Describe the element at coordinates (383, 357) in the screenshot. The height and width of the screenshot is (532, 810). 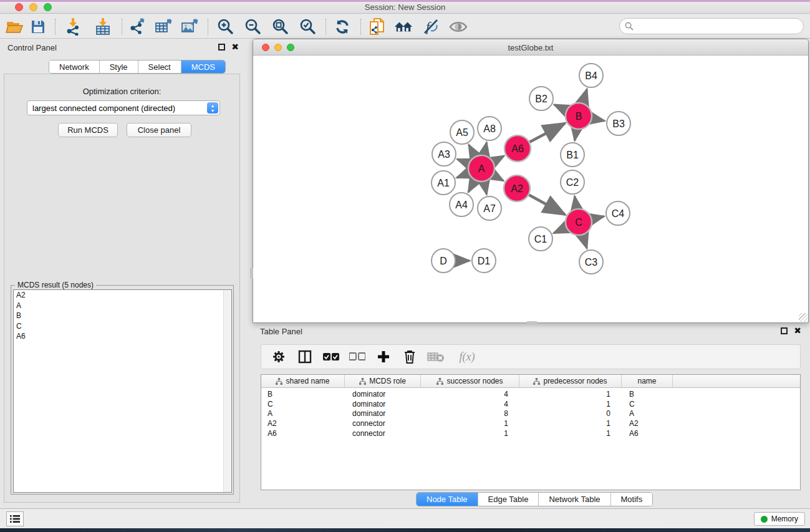
I see `add-column-icon` at that location.